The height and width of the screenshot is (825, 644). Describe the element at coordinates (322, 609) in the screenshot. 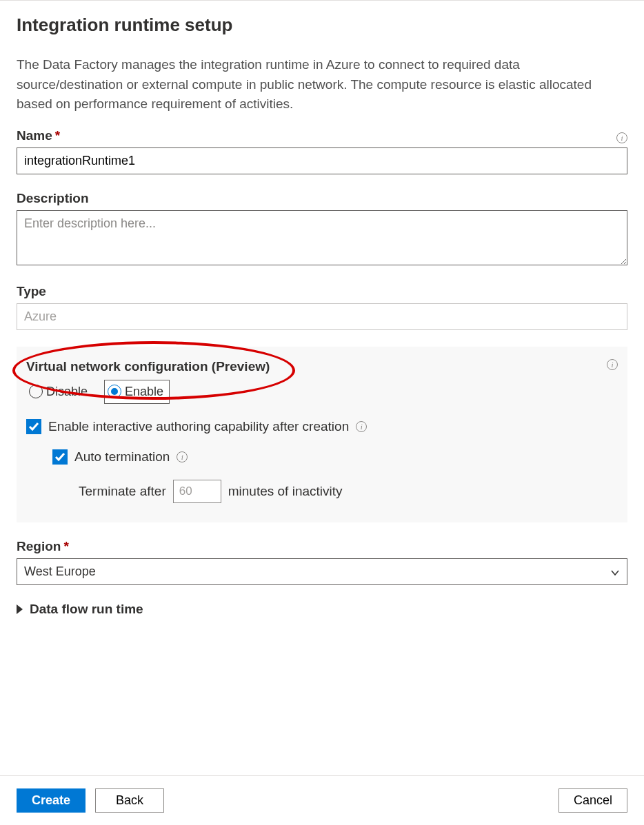

I see `dataflow-runtime-expander: Data flow run time` at that location.